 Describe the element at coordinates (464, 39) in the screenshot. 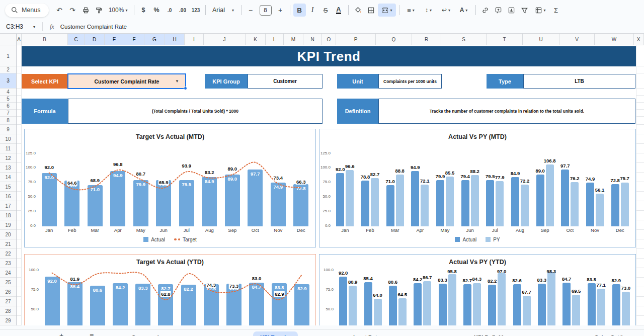

I see `column-header-S: S` at that location.